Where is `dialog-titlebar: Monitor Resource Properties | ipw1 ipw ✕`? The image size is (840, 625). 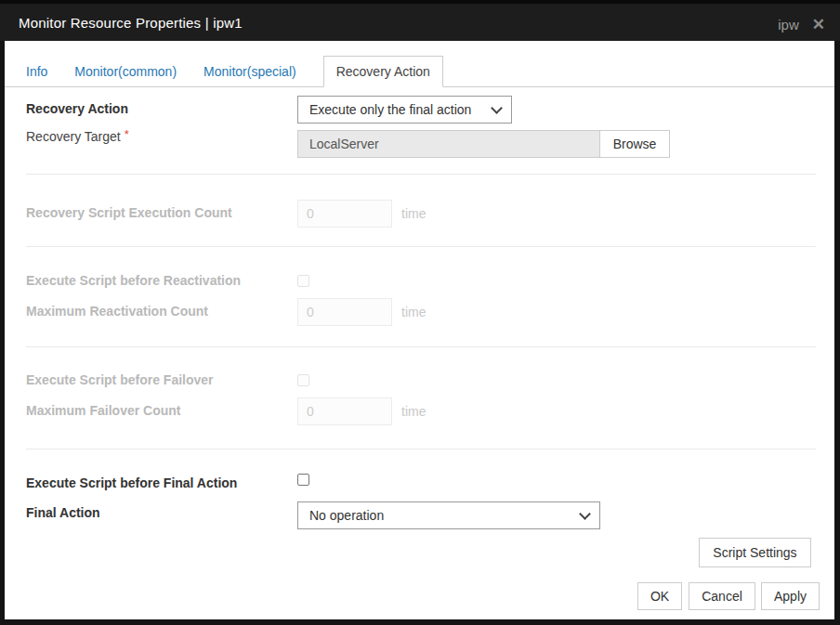 dialog-titlebar: Monitor Resource Properties | ipw1 ipw ✕ is located at coordinates (420, 20).